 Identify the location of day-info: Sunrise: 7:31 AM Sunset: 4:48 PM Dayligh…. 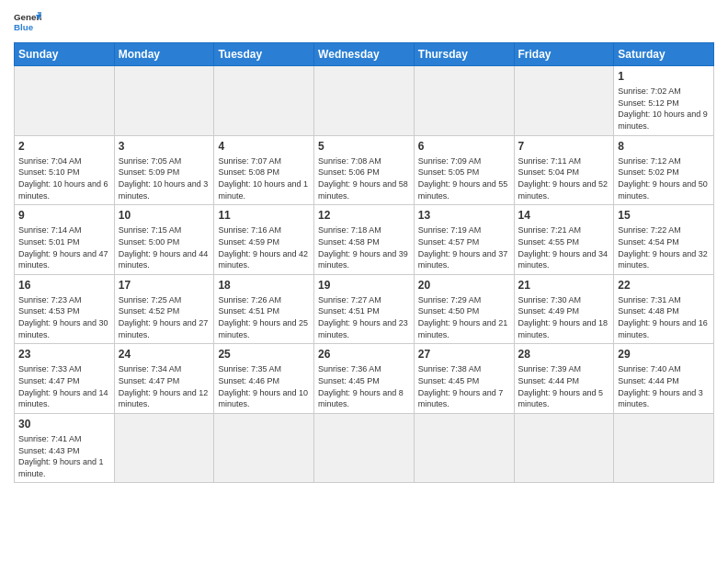
(664, 317).